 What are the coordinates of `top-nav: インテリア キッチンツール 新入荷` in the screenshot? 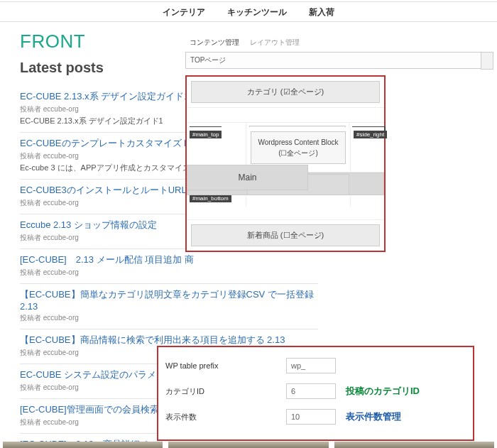 It's located at (248, 11).